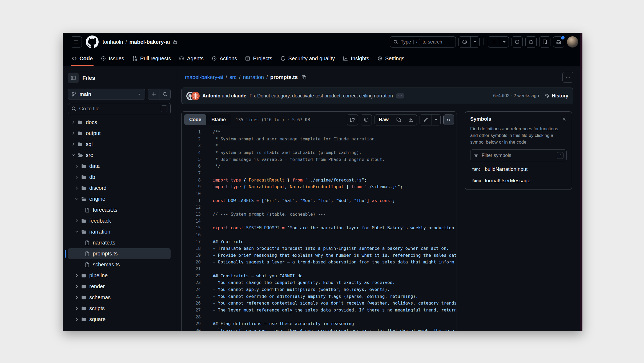  What do you see at coordinates (191, 228) in the screenshot?
I see `line-number: 15` at bounding box center [191, 228].